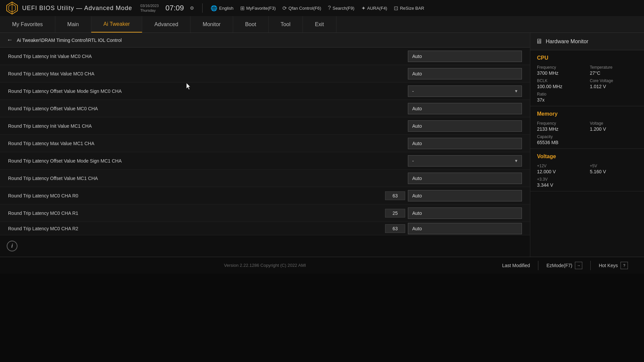 The width and height of the screenshot is (644, 362). What do you see at coordinates (12, 246) in the screenshot?
I see `info-button: i` at bounding box center [12, 246].